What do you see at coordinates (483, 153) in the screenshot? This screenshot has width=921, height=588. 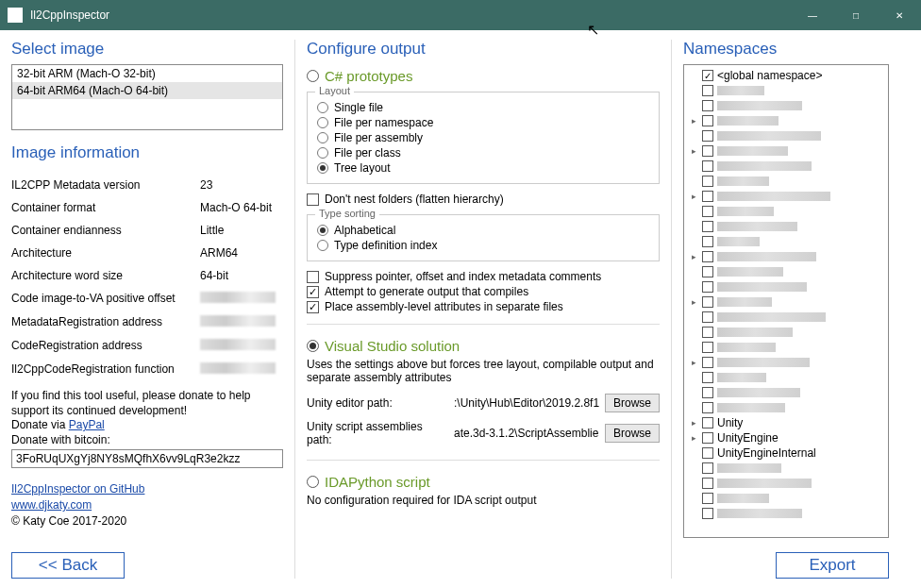 I see `layout-option: File per class` at bounding box center [483, 153].